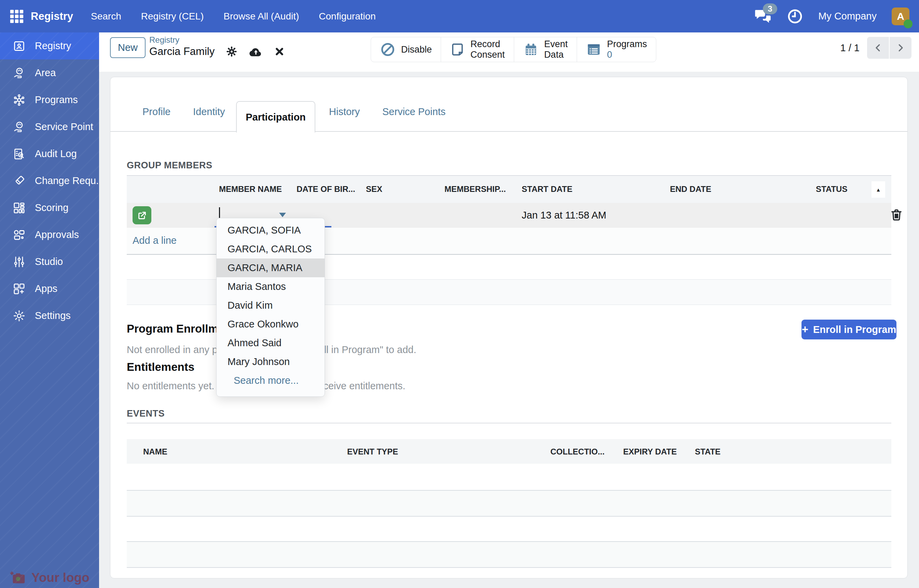 The image size is (919, 588). What do you see at coordinates (50, 127) in the screenshot?
I see `sidebar-item-service-point: Service Point` at bounding box center [50, 127].